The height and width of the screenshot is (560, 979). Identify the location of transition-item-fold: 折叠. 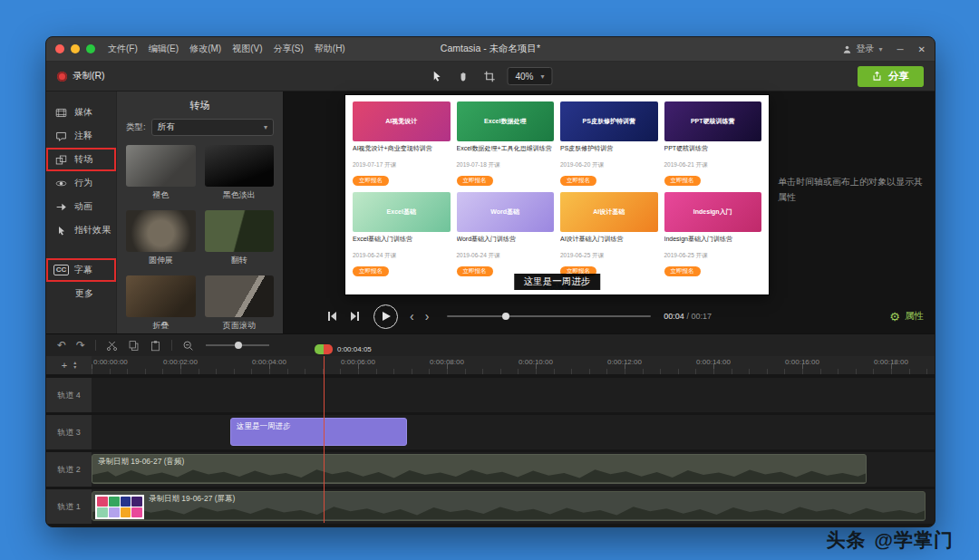
(161, 304).